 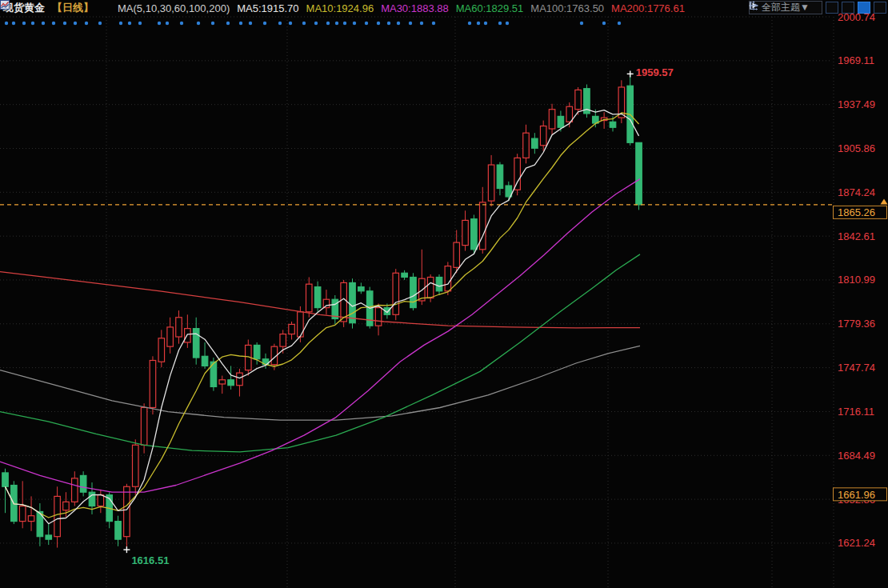 What do you see at coordinates (885, 202) in the screenshot?
I see `latest-price-arrow-icon` at bounding box center [885, 202].